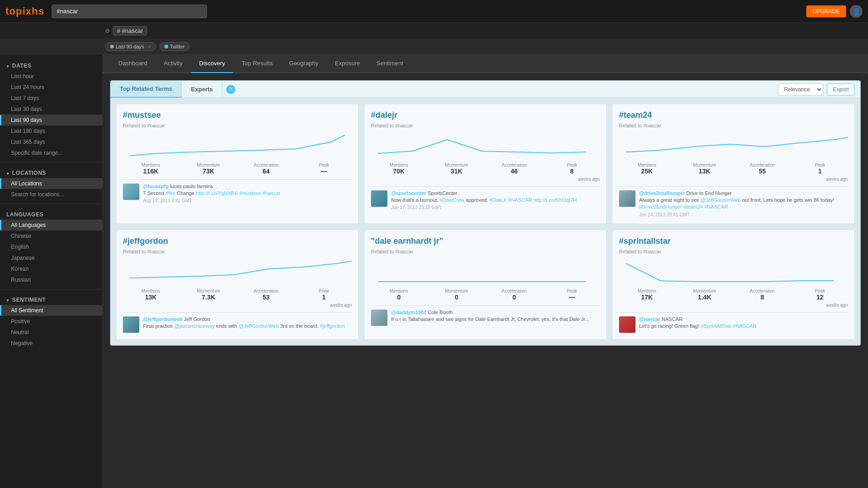  What do you see at coordinates (495, 200) in the screenshot?
I see `tweet-text: Now that's a burnout. #DawCrew approved.…` at bounding box center [495, 200].